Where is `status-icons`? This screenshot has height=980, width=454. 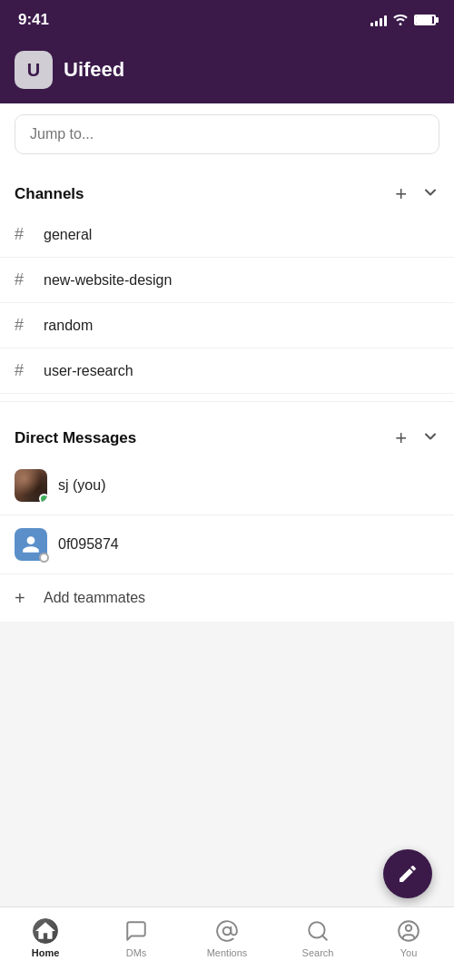 status-icons is located at coordinates (403, 20).